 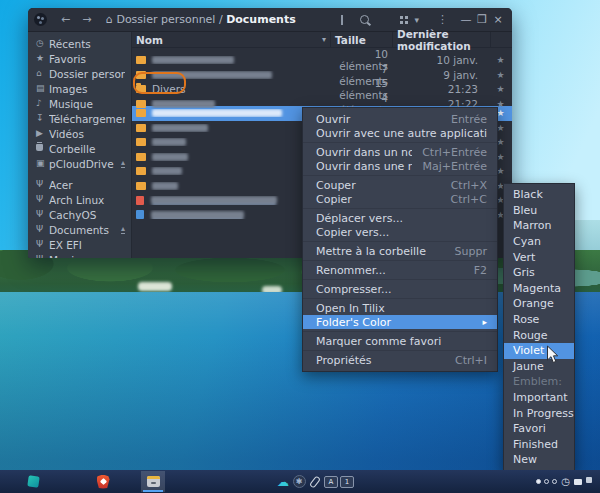 I want to click on pcloud-tray-button: ☁, so click(x=283, y=482).